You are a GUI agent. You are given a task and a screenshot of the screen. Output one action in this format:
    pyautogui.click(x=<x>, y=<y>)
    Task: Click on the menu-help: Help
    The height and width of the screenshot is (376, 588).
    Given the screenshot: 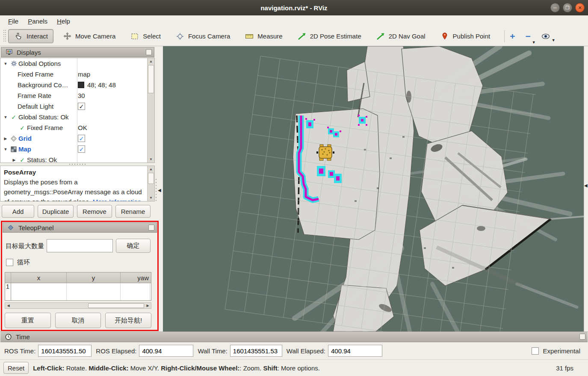 What is the action you would take?
    pyautogui.click(x=63, y=21)
    